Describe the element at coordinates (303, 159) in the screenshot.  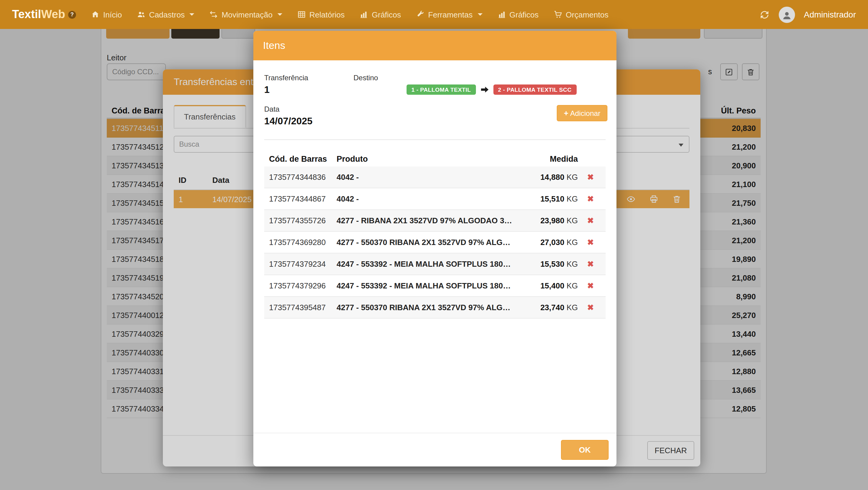
I see `col-barcode-header: Cód. de Barras` at that location.